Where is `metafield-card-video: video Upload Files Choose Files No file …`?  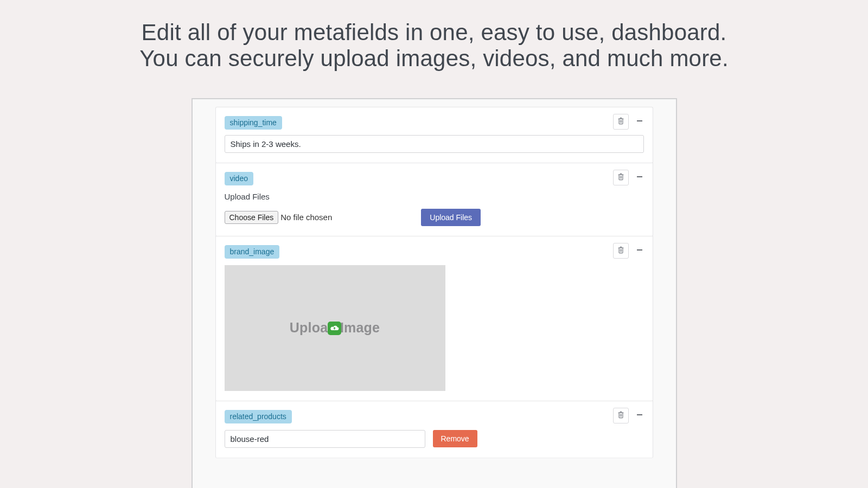
metafield-card-video: video Upload Files Choose Files No file … is located at coordinates (434, 200).